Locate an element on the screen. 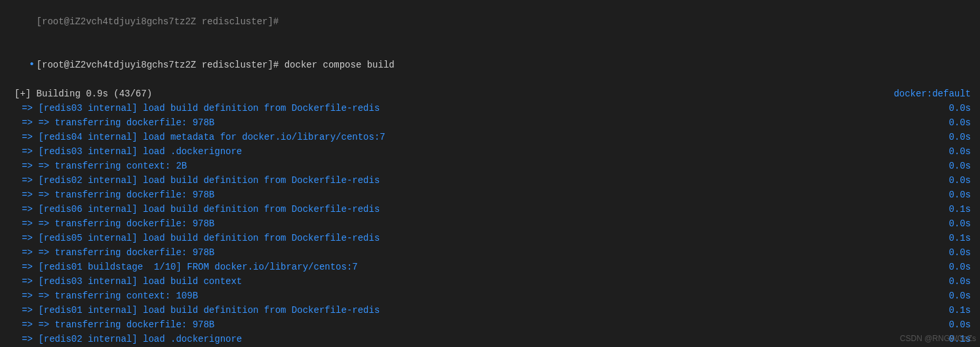  build-status-row: [+] Building 0.9s (43/67) docker:default is located at coordinates (490, 94).